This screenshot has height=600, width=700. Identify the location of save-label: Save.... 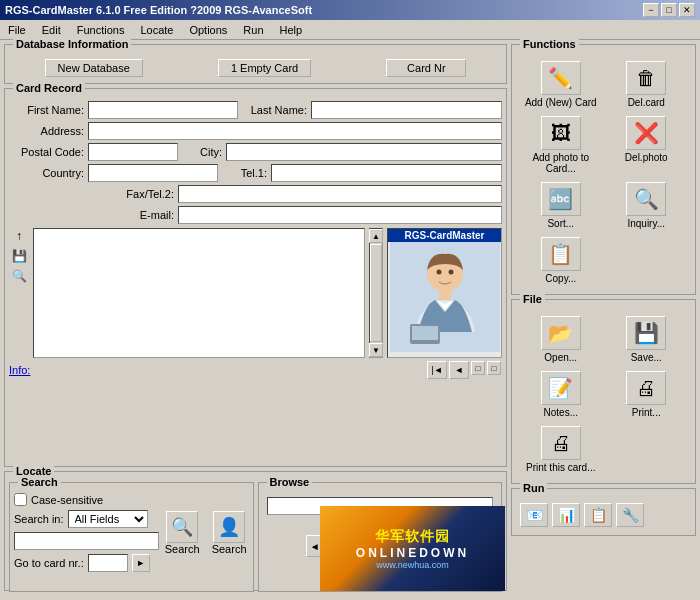
(646, 358).